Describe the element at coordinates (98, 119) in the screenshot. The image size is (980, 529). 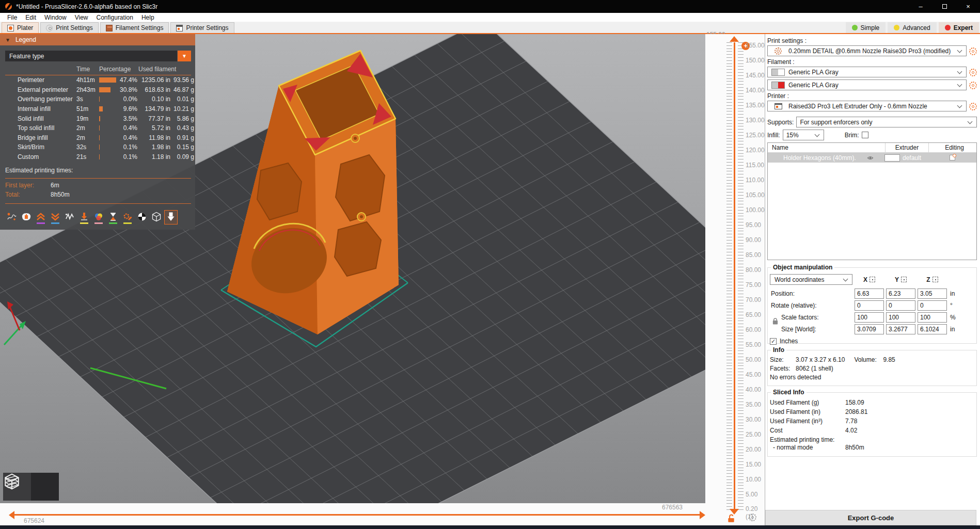
I see `legend-row-solid-infill: Solid infill19m3.5%77.37 in5.86 g` at that location.